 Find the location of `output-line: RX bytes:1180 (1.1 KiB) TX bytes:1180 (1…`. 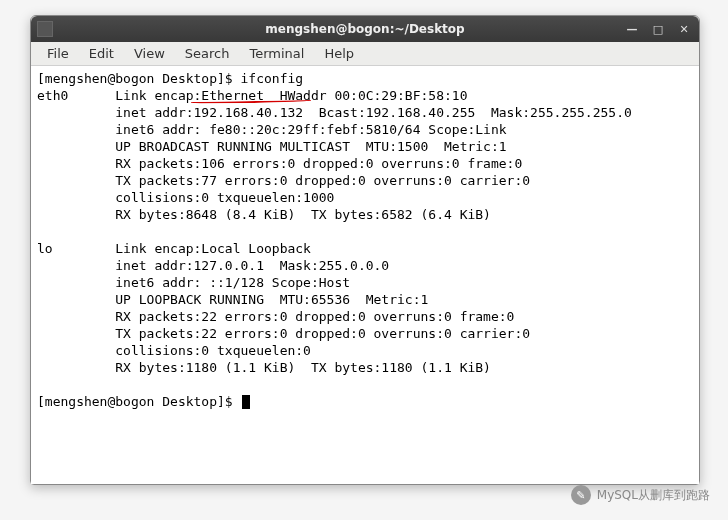

output-line: RX bytes:1180 (1.1 KiB) TX bytes:1180 (1… is located at coordinates (264, 368).